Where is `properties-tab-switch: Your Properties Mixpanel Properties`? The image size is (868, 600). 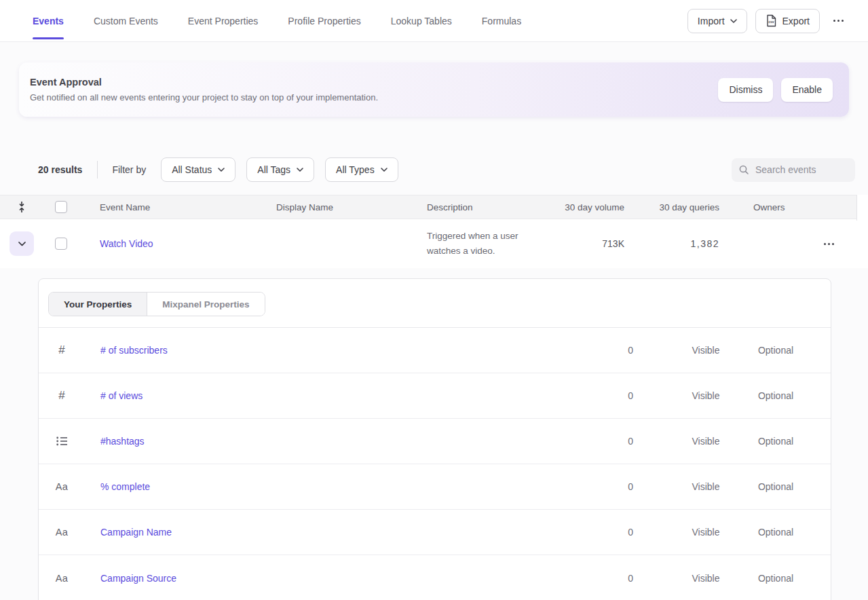 properties-tab-switch: Your Properties Mixpanel Properties is located at coordinates (157, 304).